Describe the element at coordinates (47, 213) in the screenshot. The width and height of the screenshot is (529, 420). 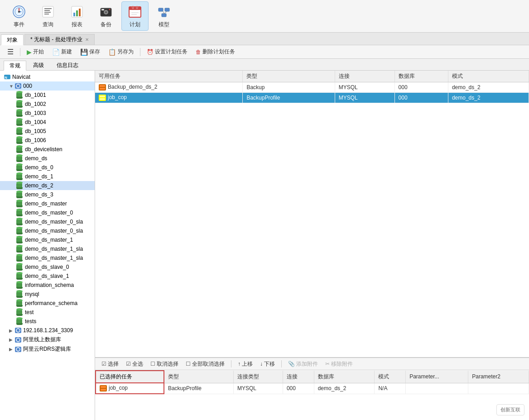
I see `sidebar-db-demo_ds_master_0: demo_ds_master_0` at that location.